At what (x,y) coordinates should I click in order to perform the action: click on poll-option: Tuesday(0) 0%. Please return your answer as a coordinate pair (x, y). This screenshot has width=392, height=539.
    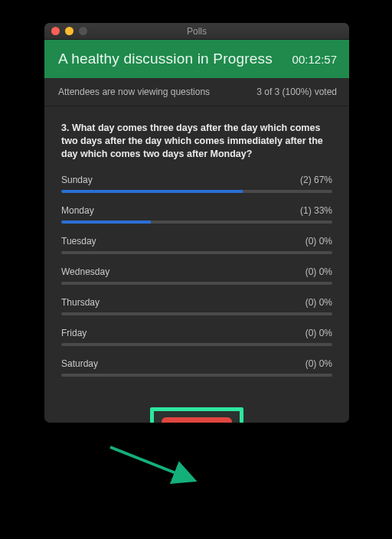
    Looking at the image, I should click on (197, 245).